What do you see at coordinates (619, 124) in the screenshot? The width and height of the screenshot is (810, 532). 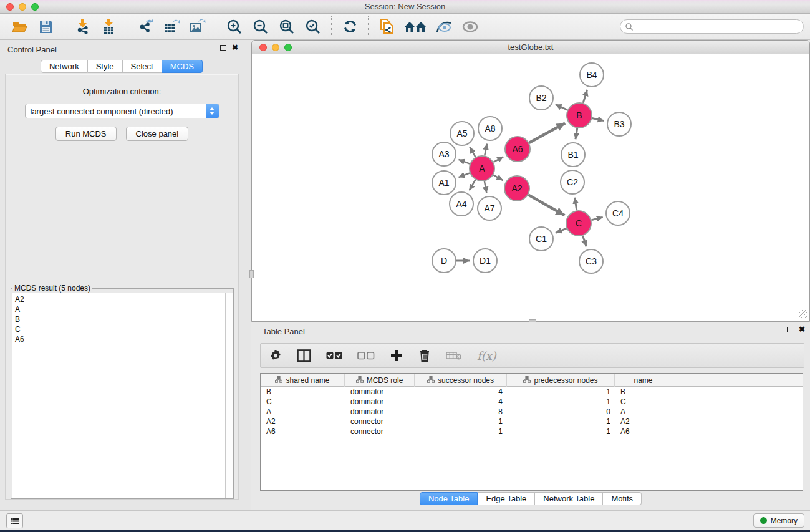 I see `graph-node-B3: B3` at bounding box center [619, 124].